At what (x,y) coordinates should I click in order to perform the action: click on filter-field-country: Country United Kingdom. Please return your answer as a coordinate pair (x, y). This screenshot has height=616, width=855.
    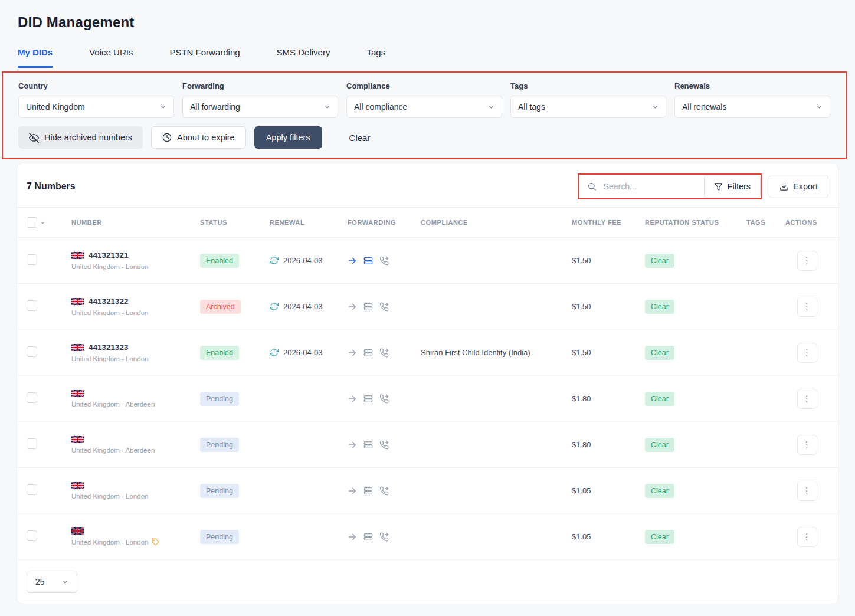
    Looking at the image, I should click on (96, 100).